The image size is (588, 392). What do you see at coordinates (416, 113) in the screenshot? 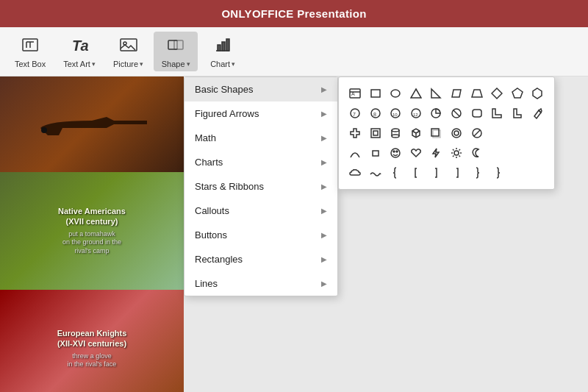
I see `shape-circle-num4-icon: 12` at bounding box center [416, 113].